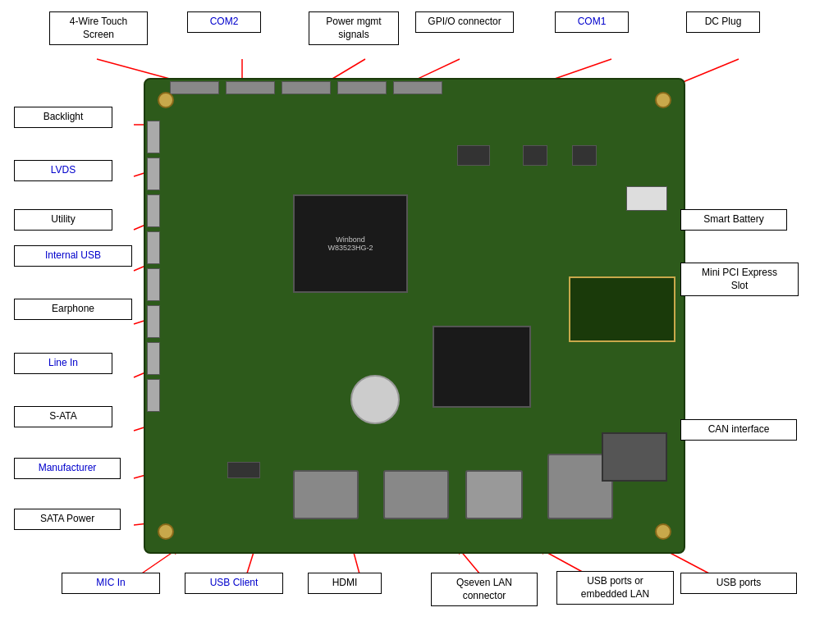  Describe the element at coordinates (73, 309) in the screenshot. I see `label-earphone: Earphone` at that location.